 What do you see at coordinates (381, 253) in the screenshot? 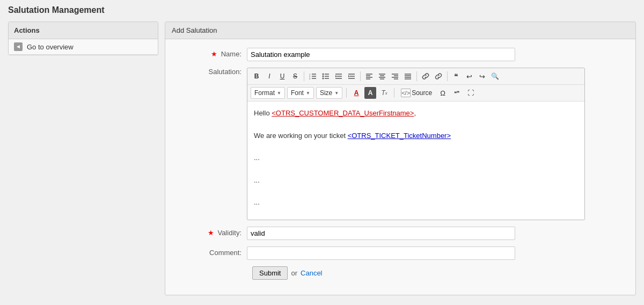
I see `comment-input` at bounding box center [381, 253].